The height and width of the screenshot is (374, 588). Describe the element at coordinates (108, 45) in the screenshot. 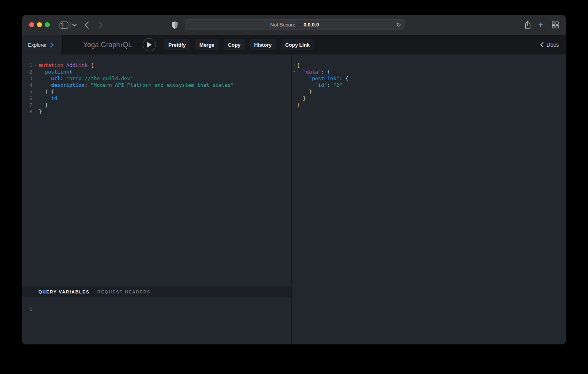

I see `page-title: Yoga GraphiQL` at that location.